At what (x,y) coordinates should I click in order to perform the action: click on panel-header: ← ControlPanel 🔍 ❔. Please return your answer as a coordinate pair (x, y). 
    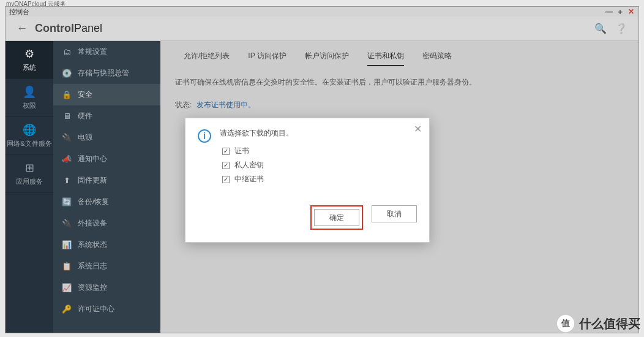
    Looking at the image, I should click on (322, 29).